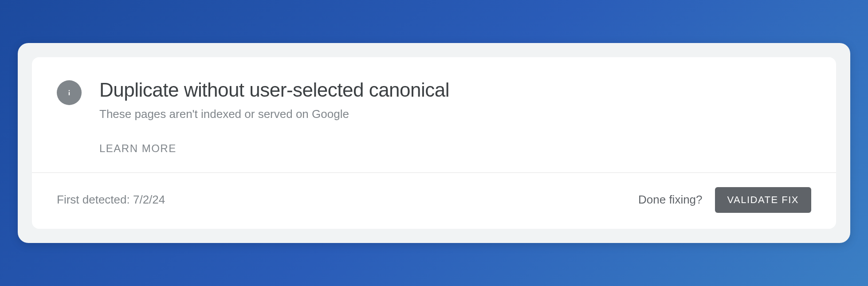 The width and height of the screenshot is (868, 286). What do you see at coordinates (455, 90) in the screenshot?
I see `issue-title: Duplicate without user-selected canonica…` at bounding box center [455, 90].